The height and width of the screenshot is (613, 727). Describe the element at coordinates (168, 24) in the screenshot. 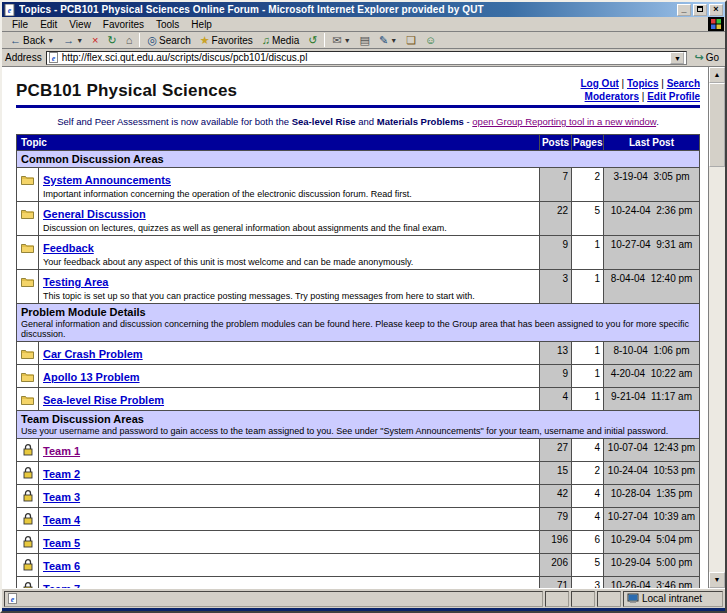

I see `menu-item-tools: Tools` at that location.